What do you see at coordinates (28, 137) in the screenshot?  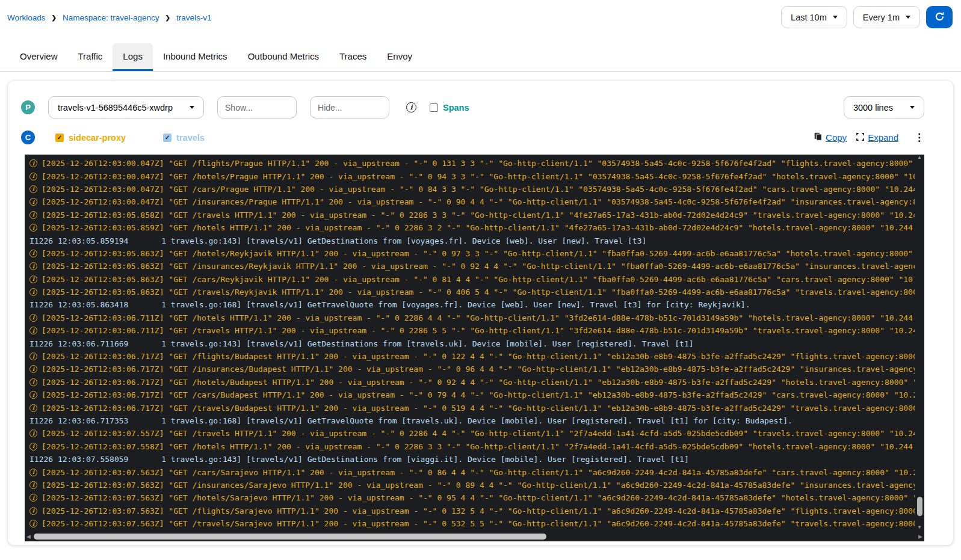 I see `container-badge: C` at bounding box center [28, 137].